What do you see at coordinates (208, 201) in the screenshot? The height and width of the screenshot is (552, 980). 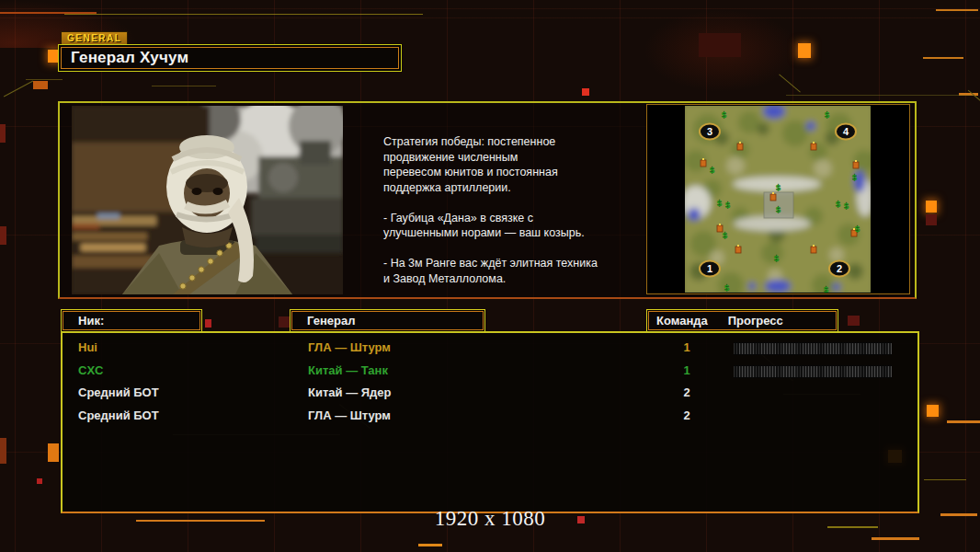 I see `portrait-image` at bounding box center [208, 201].